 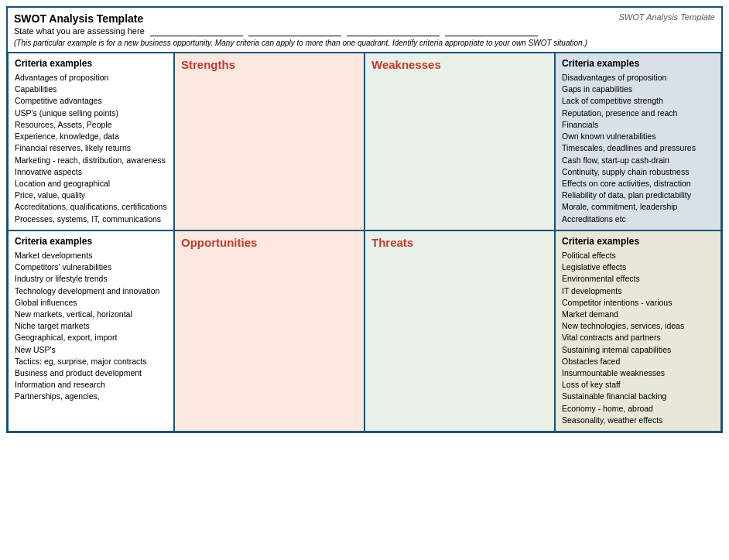 I want to click on list-item: Financials, so click(x=638, y=125).